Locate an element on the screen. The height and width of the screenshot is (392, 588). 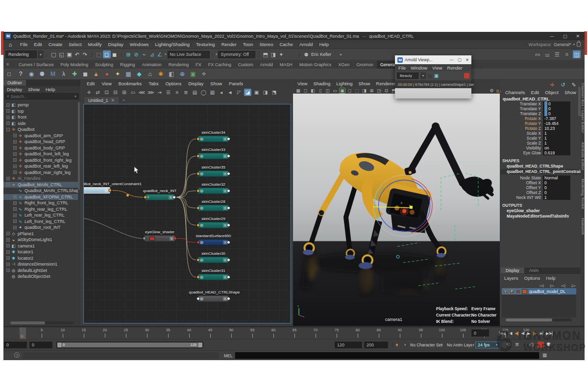
oplus-icon: ⊕ is located at coordinates (182, 74).